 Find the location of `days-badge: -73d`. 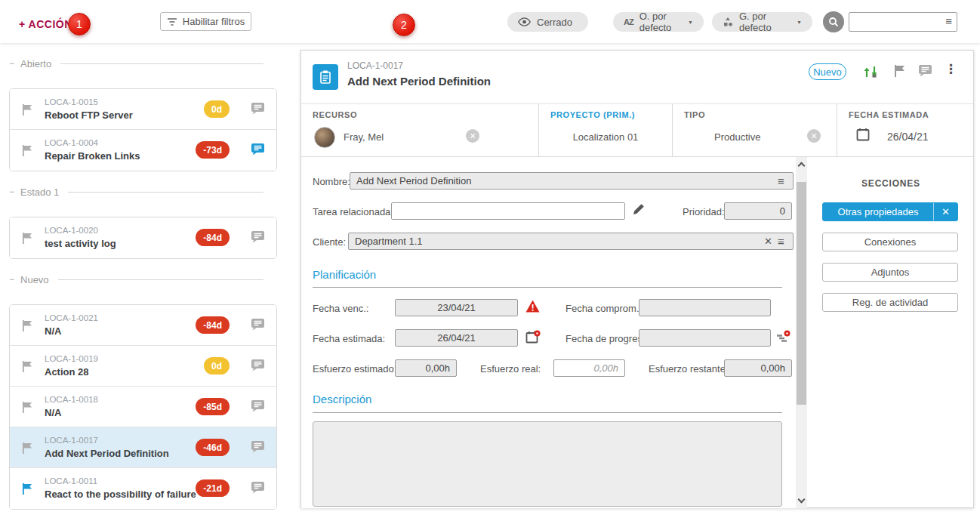

days-badge: -73d is located at coordinates (213, 150).